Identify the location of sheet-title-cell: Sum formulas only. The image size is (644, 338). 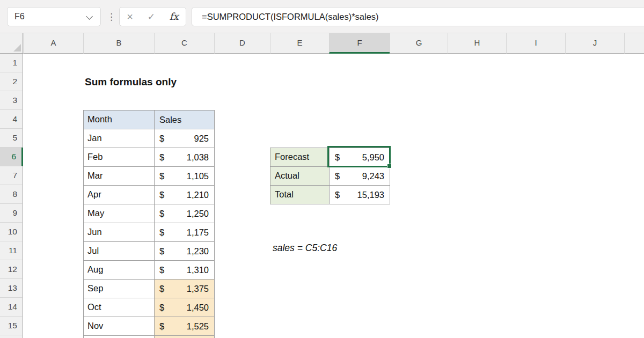
(131, 82).